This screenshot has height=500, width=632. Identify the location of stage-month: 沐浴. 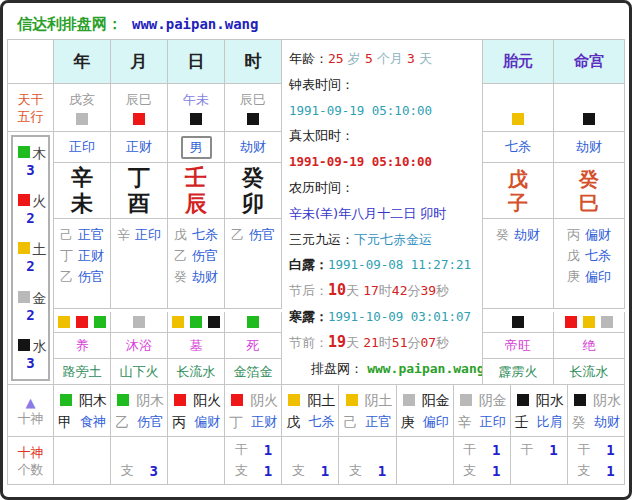
(140, 346).